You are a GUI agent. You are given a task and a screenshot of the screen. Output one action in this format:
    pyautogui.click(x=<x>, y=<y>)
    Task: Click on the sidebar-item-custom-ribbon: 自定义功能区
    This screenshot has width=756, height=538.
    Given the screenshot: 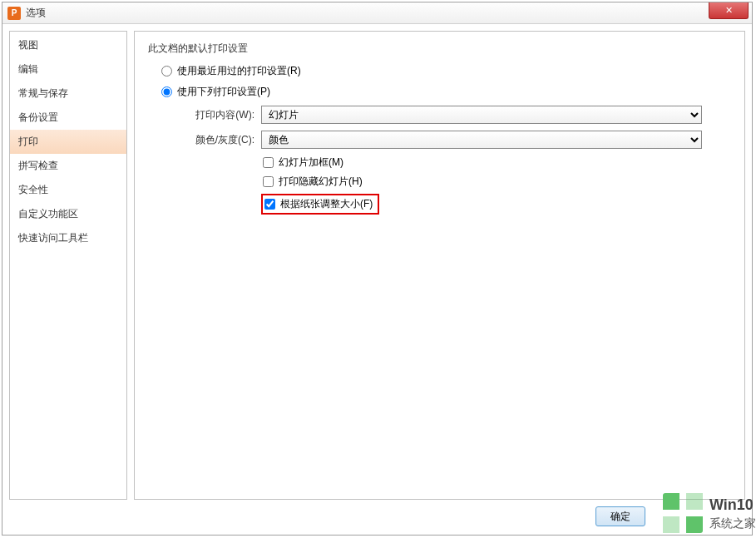 What is the action you would take?
    pyautogui.click(x=68, y=215)
    